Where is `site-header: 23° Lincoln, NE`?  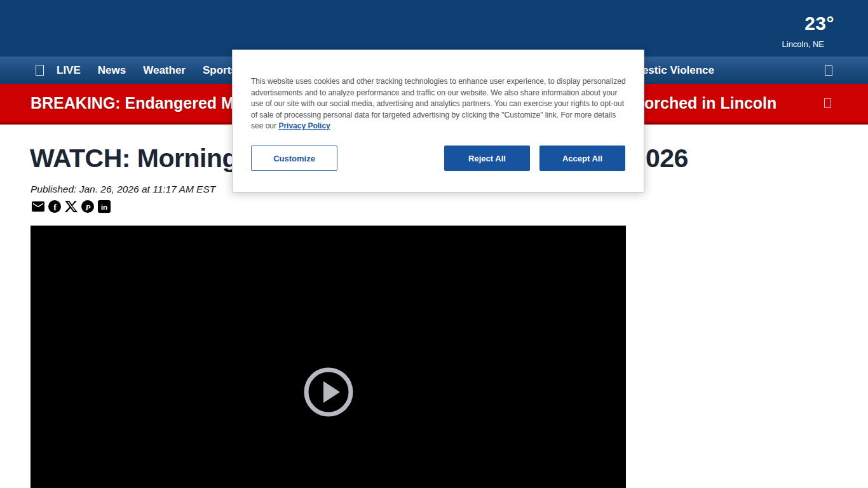 site-header: 23° Lincoln, NE is located at coordinates (434, 28).